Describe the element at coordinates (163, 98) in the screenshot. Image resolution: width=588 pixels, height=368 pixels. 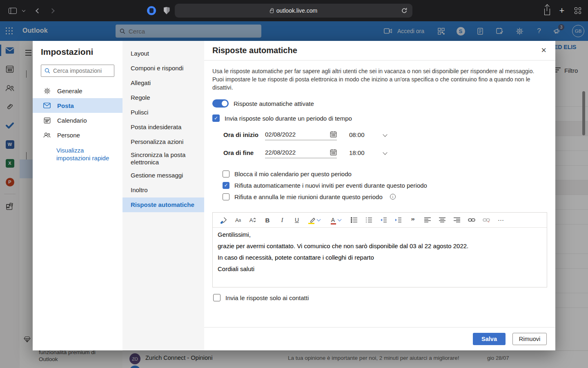
I see `section-regole: Regole` at that location.